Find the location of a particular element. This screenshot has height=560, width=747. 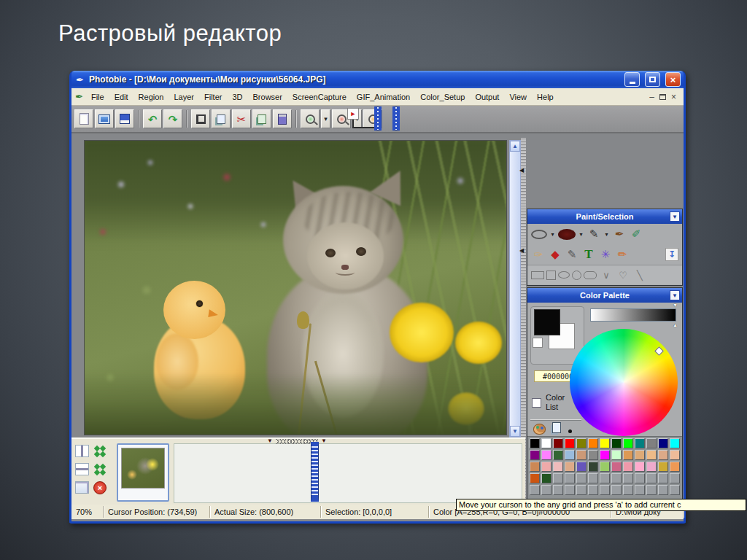

menu-output: Output is located at coordinates (487, 97).